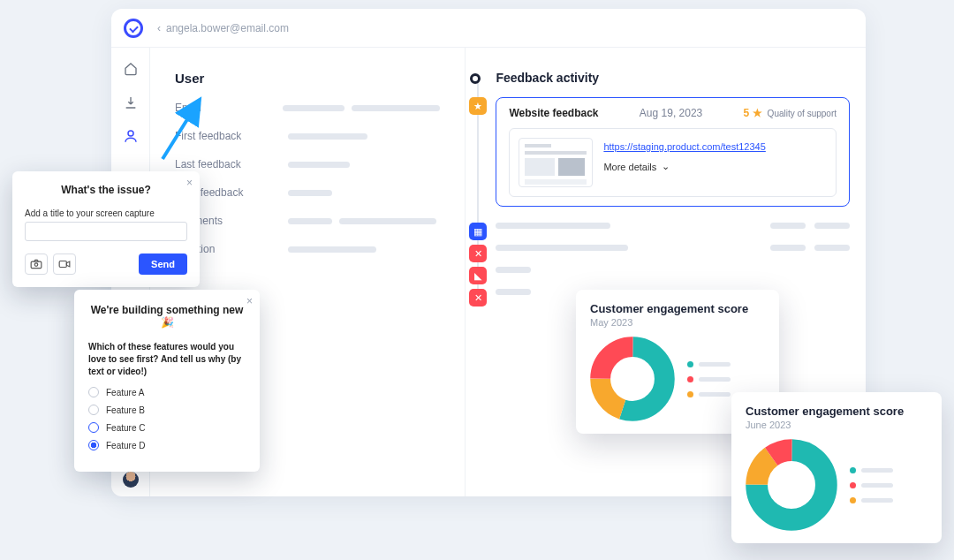 Image resolution: width=954 pixels, height=560 pixels. Describe the element at coordinates (478, 276) in the screenshot. I see `megaphone-icon: ◣` at that location.